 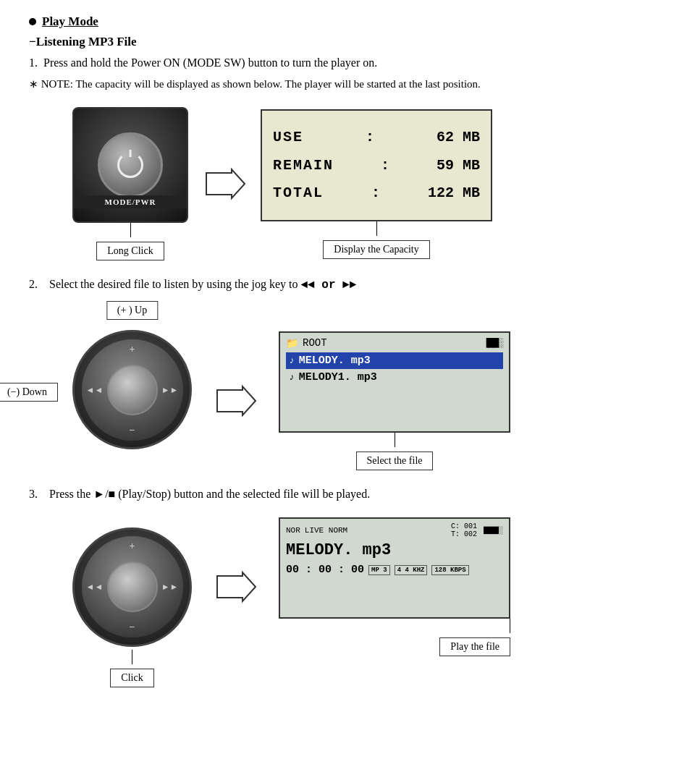 What do you see at coordinates (95, 389) in the screenshot?
I see `jog-left-symbol: ◄◄` at bounding box center [95, 389].